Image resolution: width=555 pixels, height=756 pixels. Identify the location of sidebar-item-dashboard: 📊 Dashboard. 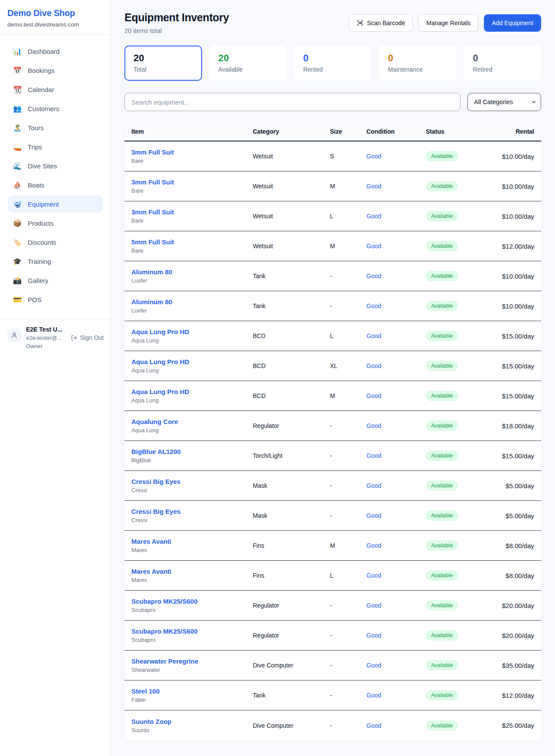
(56, 51).